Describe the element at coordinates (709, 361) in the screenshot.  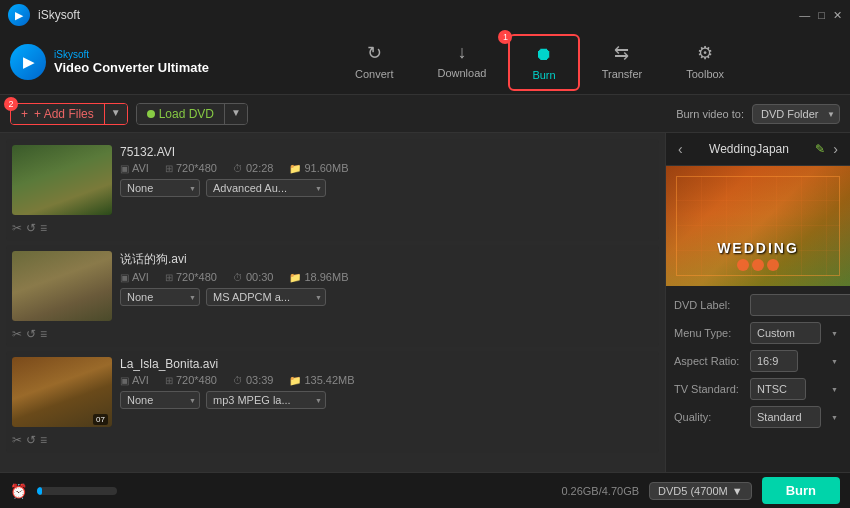
I see `aspect-ratio-text: Aspect Ratio:` at that location.